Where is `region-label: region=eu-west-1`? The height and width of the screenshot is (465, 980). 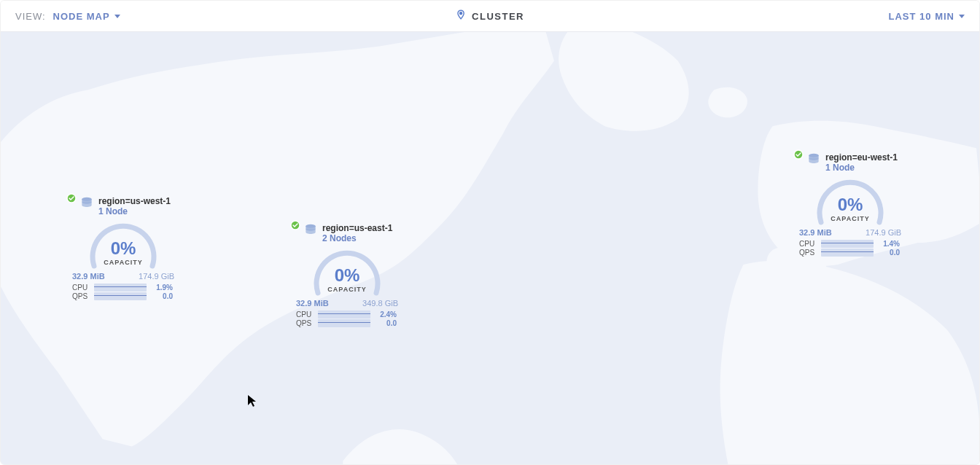 region-label: region=eu-west-1 is located at coordinates (862, 157).